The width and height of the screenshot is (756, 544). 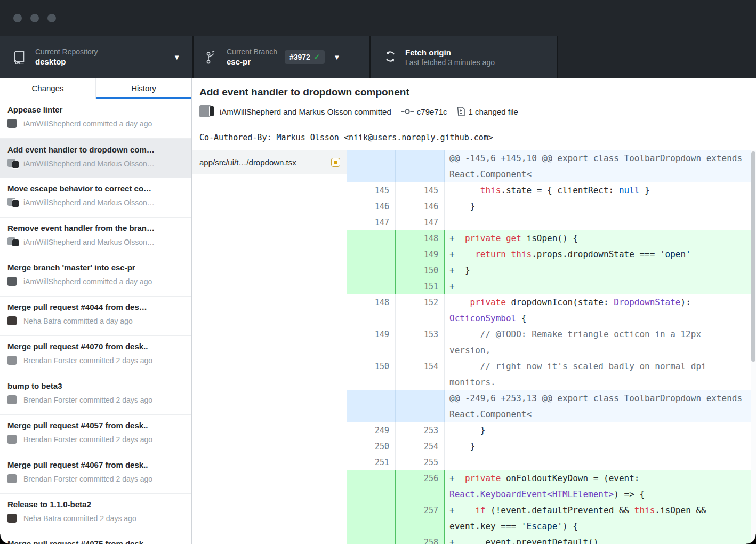 I want to click on file-path: app/src/ui/t…/dropdown.tsx, so click(x=248, y=162).